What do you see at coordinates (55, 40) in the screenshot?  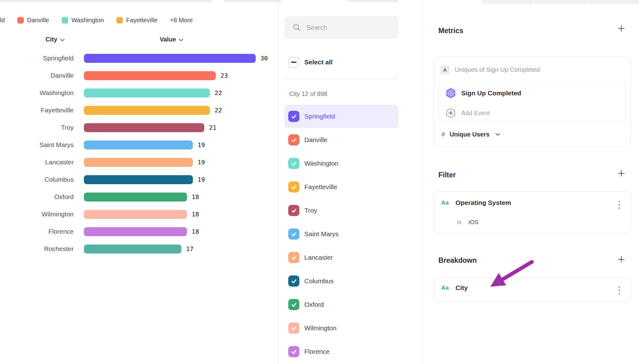 I see `column-header-city: City` at bounding box center [55, 40].